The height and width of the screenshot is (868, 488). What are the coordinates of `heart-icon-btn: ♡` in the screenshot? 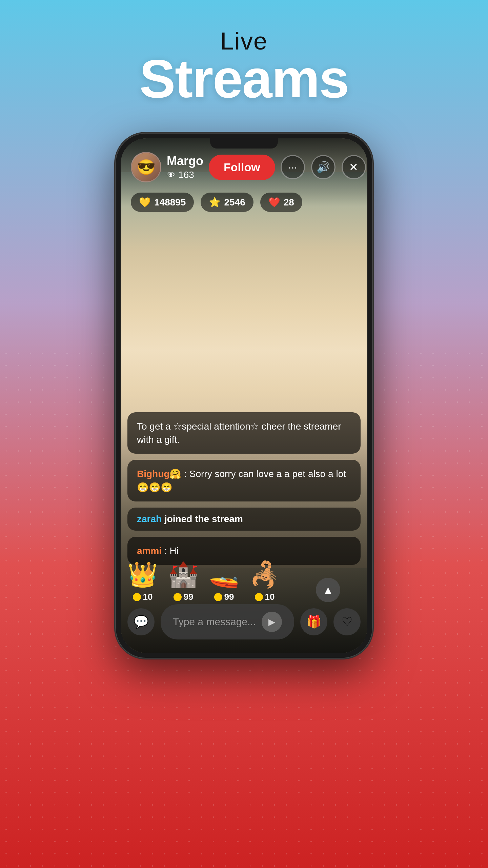 It's located at (347, 622).